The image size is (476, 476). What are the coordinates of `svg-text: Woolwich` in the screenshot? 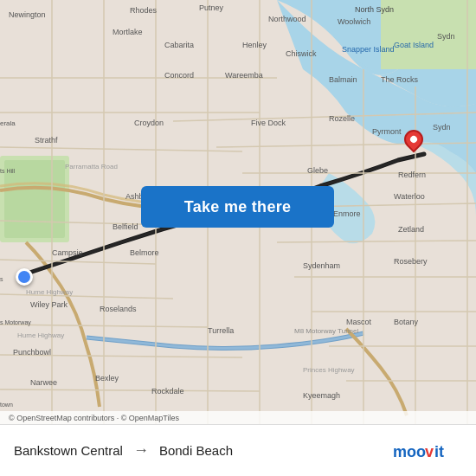 It's located at (354, 22).